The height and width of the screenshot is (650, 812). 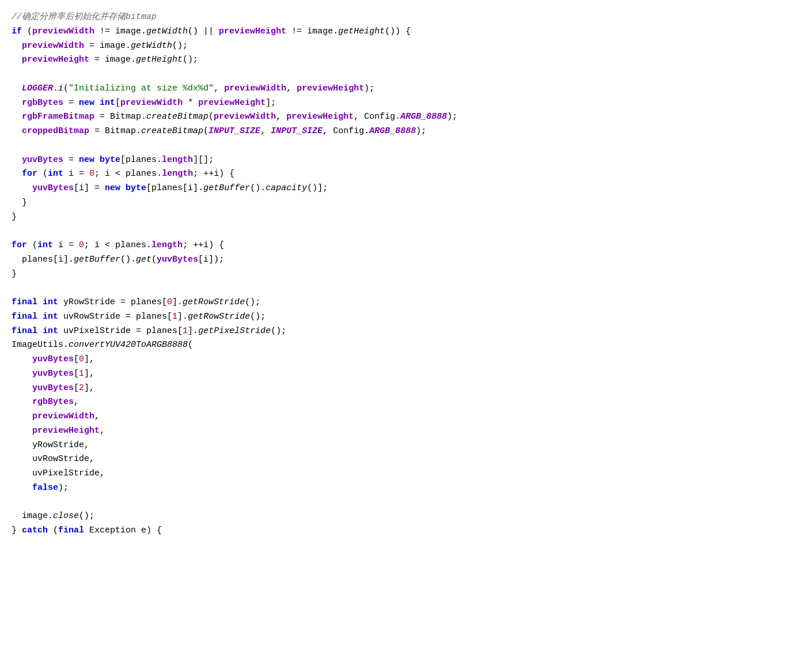 What do you see at coordinates (406, 502) in the screenshot?
I see `line-blank5` at bounding box center [406, 502].